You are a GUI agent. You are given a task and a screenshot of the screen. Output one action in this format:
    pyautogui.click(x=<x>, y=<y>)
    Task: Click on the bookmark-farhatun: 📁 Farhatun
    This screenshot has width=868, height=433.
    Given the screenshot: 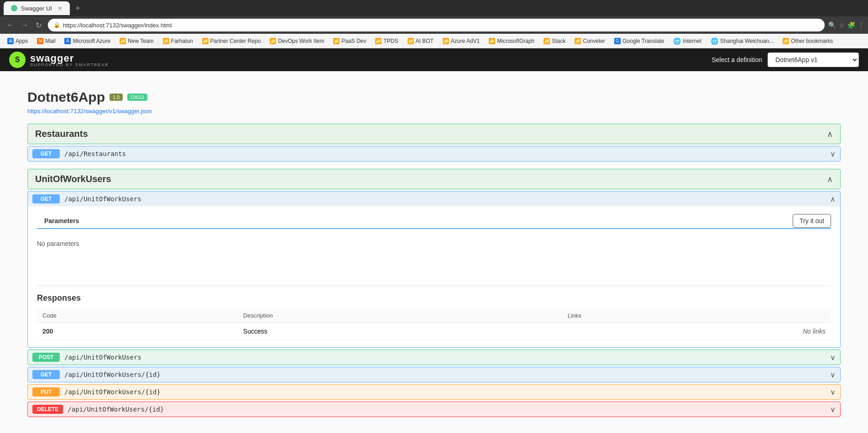 What is the action you would take?
    pyautogui.click(x=178, y=41)
    